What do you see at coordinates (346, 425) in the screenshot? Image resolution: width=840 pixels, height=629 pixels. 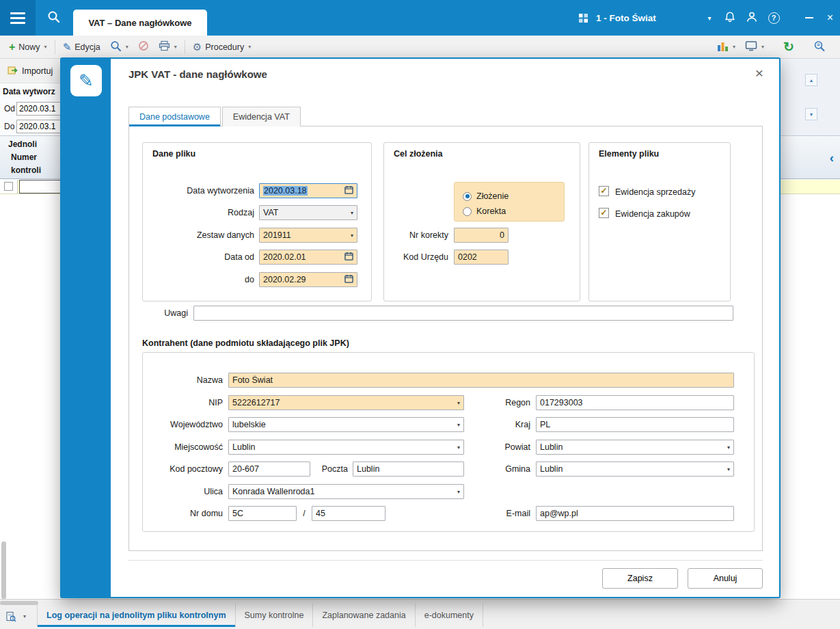 I see `wojewodztwo-select: lubelskie ▾` at bounding box center [346, 425].